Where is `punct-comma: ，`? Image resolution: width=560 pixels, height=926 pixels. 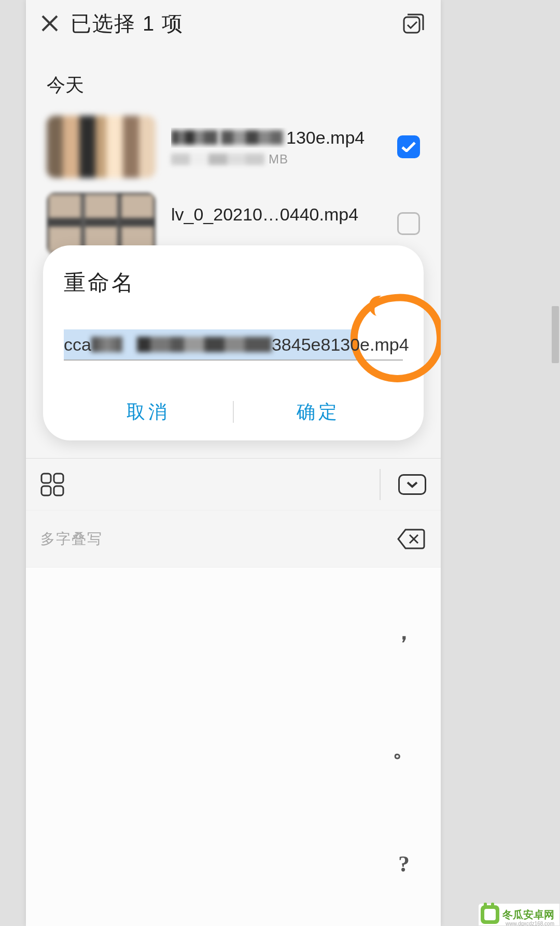
punct-comma: ， is located at coordinates (404, 632).